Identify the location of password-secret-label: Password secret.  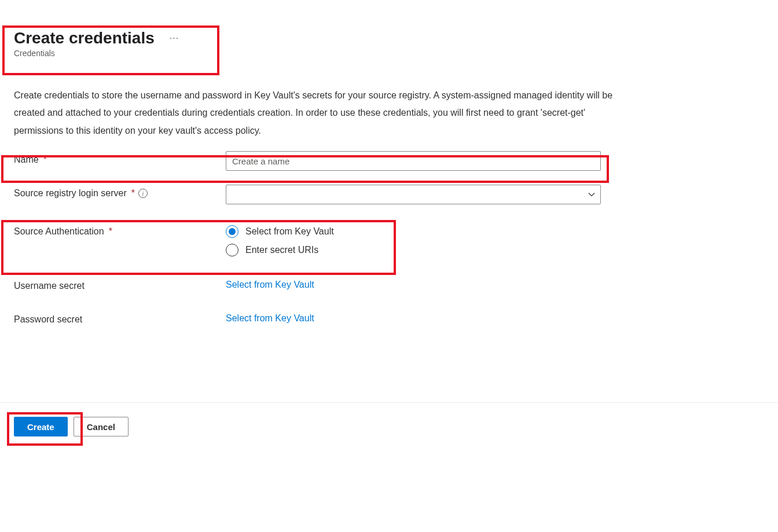
(120, 318).